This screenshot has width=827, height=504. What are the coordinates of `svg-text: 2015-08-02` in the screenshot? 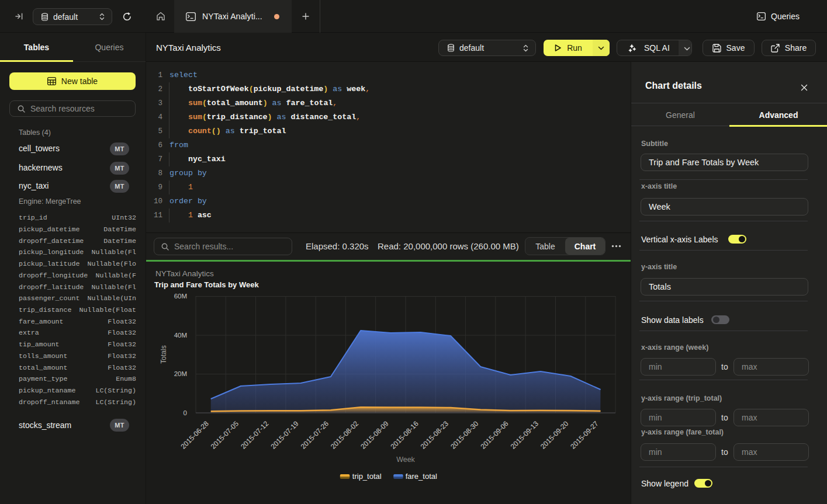 It's located at (345, 435).